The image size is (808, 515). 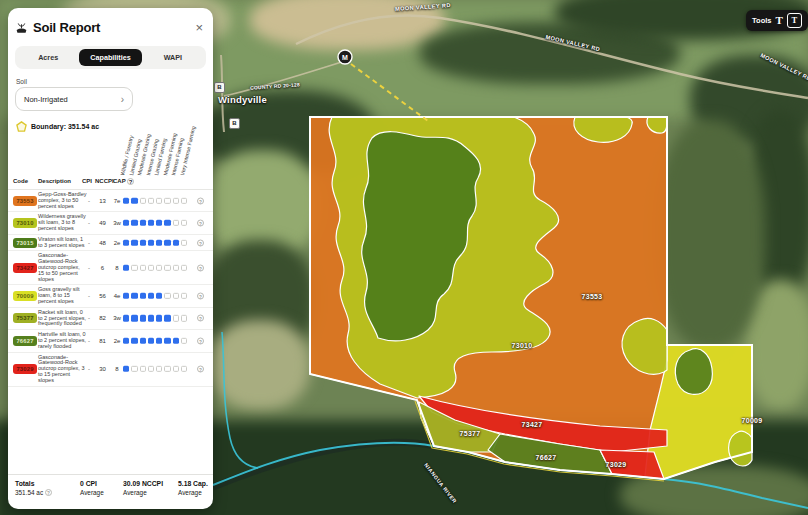 What do you see at coordinates (110, 490) in the screenshot?
I see `totals-row: Totals 351.54 ac ? 0 CPI Average 30.09 N…` at bounding box center [110, 490].